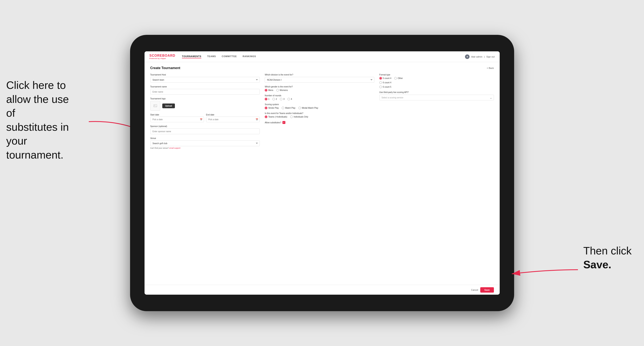 The image size is (644, 346). I want to click on event-individuals: Individuals Only, so click(299, 117).